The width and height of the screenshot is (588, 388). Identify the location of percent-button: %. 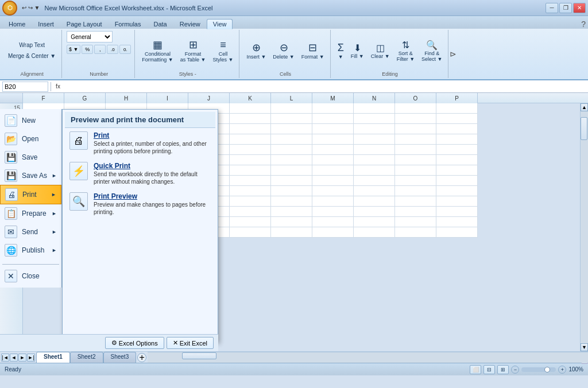
(87, 49).